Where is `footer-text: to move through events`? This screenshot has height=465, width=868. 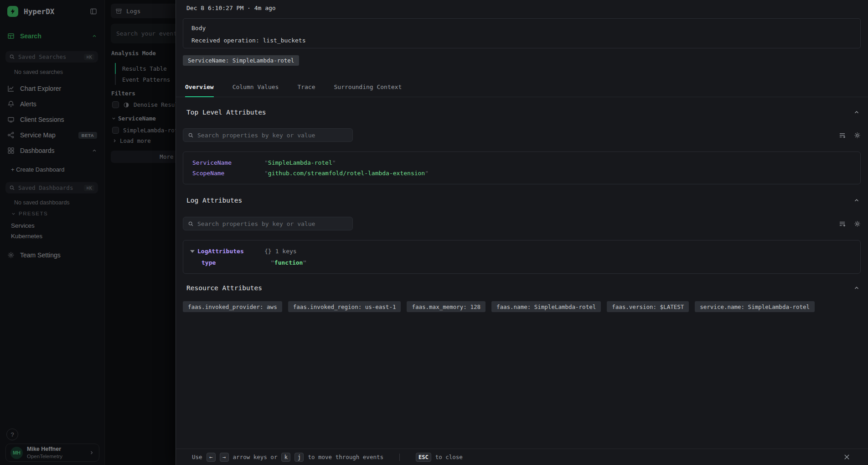 footer-text: to move through events is located at coordinates (346, 457).